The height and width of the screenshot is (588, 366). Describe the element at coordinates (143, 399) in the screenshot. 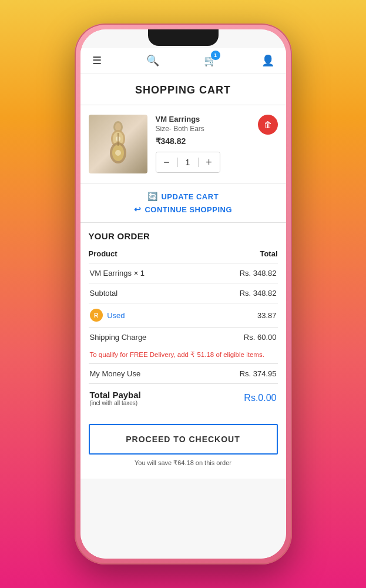

I see `total-label: Total Paybal (incl with all taxes)` at that location.